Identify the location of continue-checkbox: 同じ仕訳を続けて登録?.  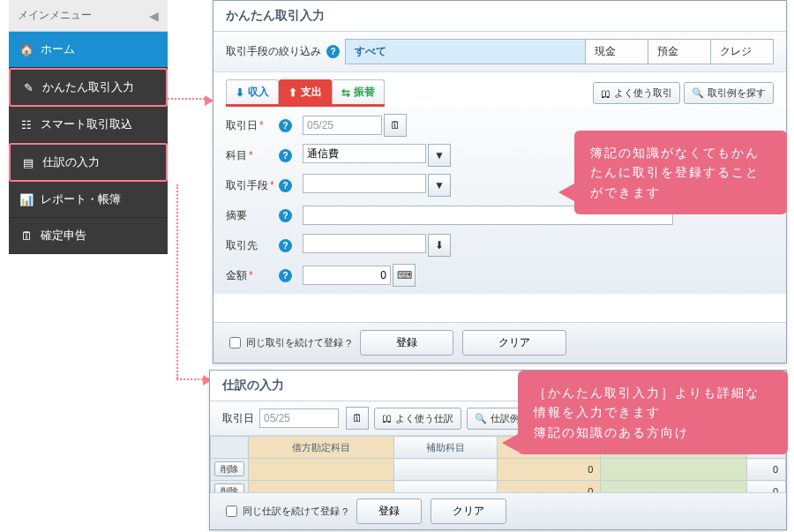
(285, 512).